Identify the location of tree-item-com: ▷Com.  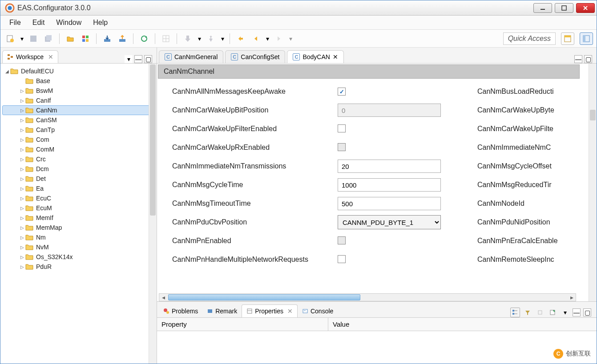
(78, 140).